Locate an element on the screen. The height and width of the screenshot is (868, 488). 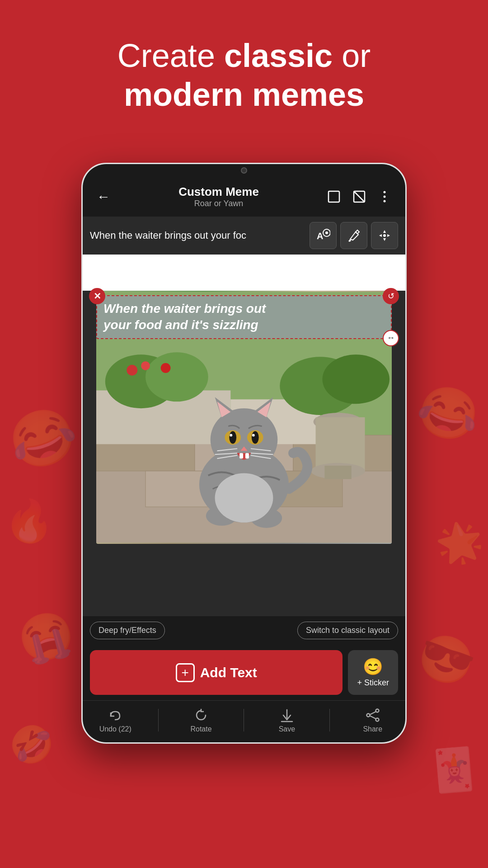
crop-button is located at coordinates (359, 197).